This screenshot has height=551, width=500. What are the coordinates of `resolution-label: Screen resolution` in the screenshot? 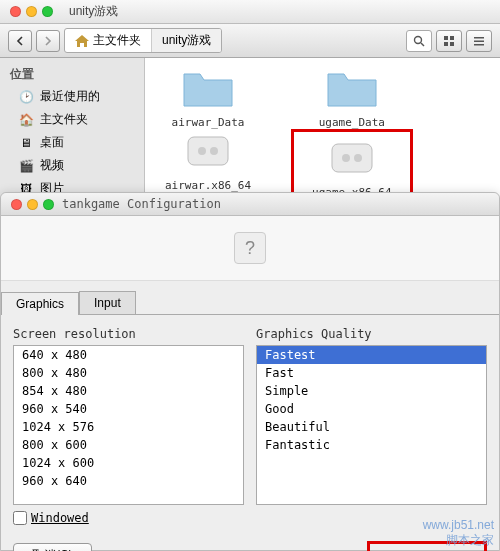 It's located at (128, 335).